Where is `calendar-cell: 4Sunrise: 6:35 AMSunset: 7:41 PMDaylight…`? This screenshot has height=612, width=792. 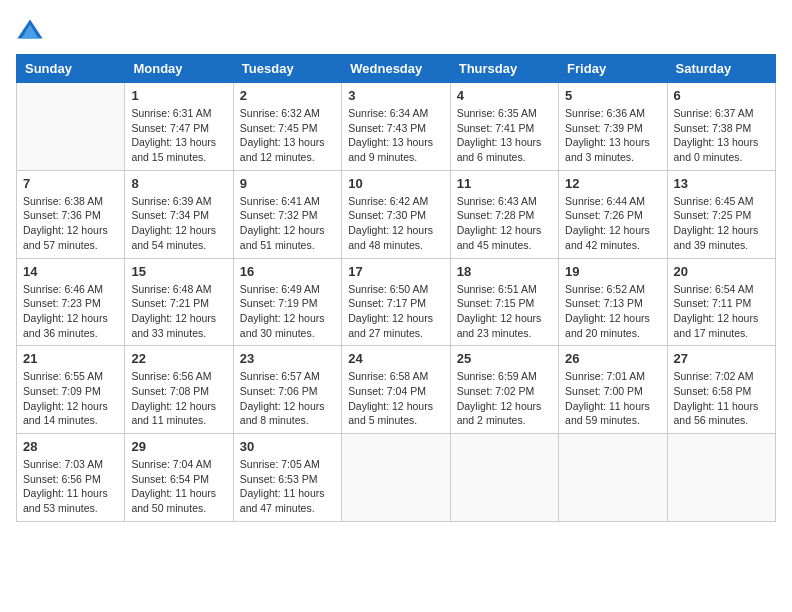 calendar-cell: 4Sunrise: 6:35 AMSunset: 7:41 PMDaylight… is located at coordinates (504, 127).